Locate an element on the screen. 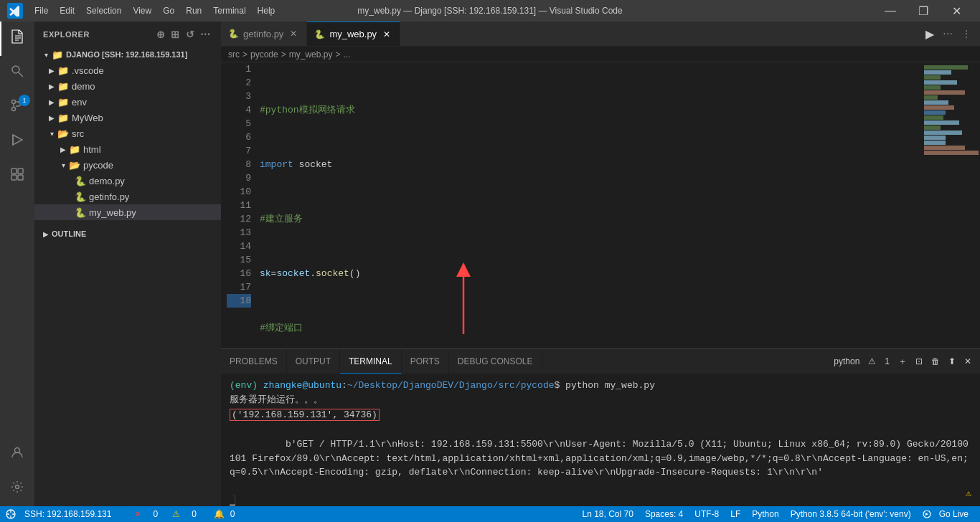  tree-html: ▶ 📁 html is located at coordinates (128, 149).